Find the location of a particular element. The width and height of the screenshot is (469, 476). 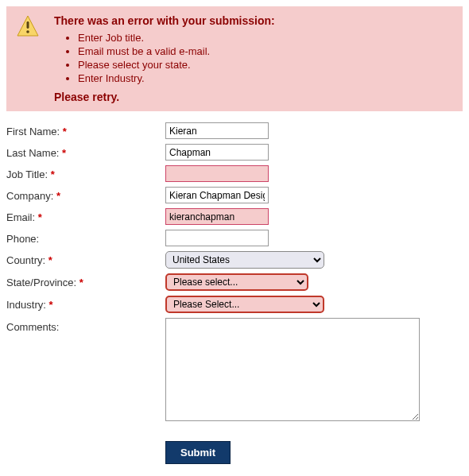

last-name-field is located at coordinates (217, 153).